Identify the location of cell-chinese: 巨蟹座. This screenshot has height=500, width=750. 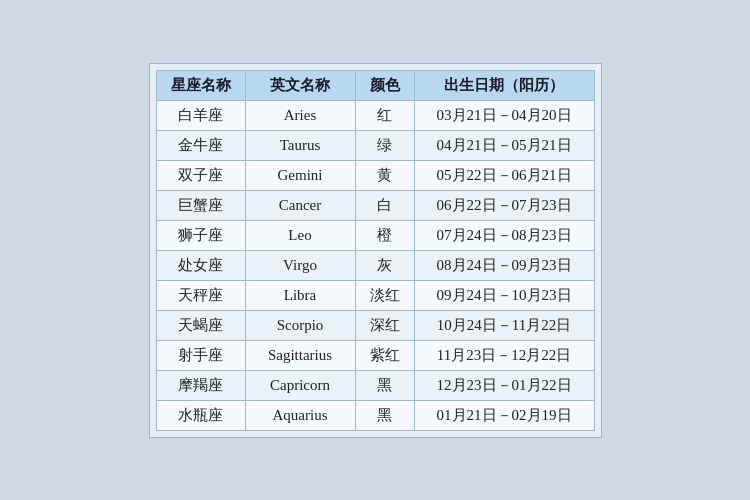
(200, 205).